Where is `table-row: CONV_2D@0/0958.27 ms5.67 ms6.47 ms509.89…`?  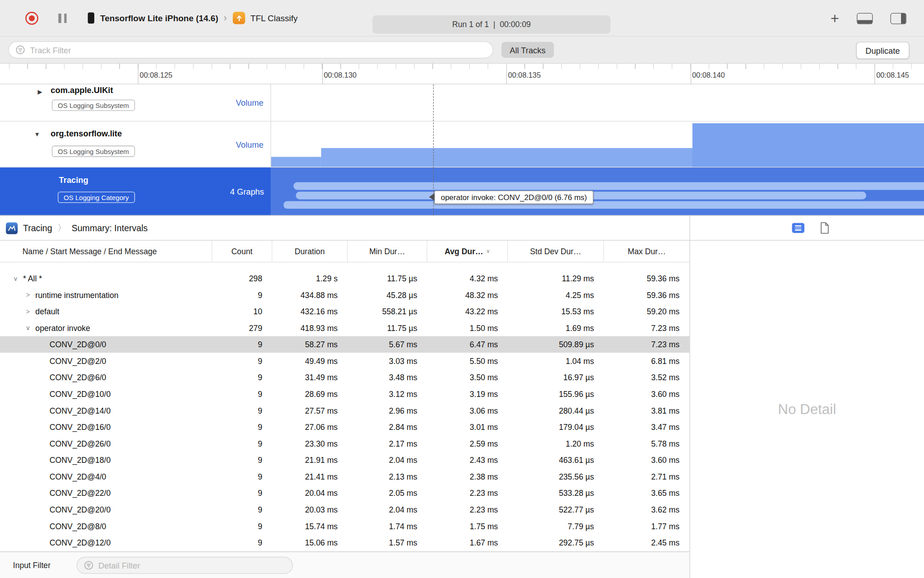 table-row: CONV_2D@0/0958.27 ms5.67 ms6.47 ms509.89… is located at coordinates (345, 344).